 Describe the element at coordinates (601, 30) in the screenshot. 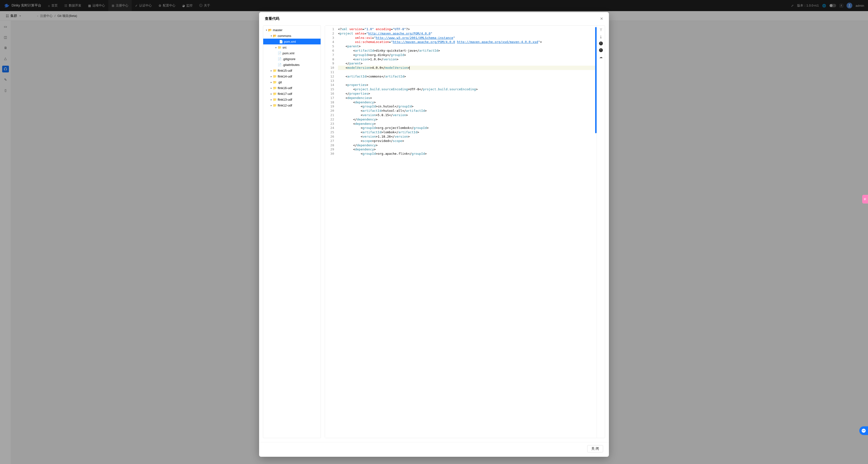

I see `tool-top-icon: ⊤` at that location.